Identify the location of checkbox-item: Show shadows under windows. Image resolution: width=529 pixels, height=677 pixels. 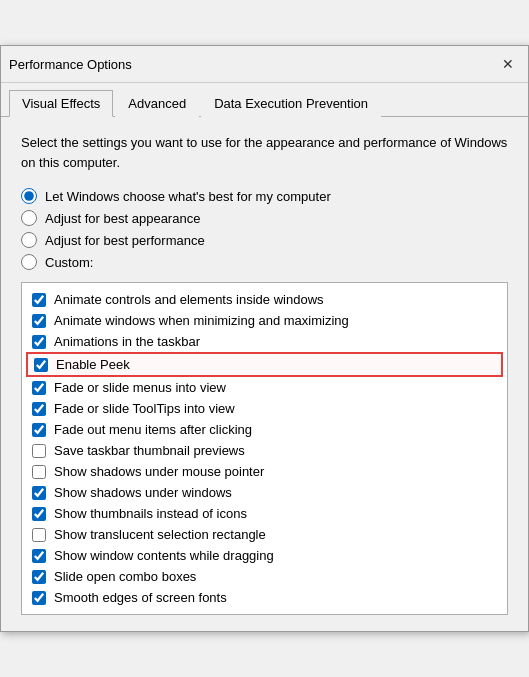
(264, 492).